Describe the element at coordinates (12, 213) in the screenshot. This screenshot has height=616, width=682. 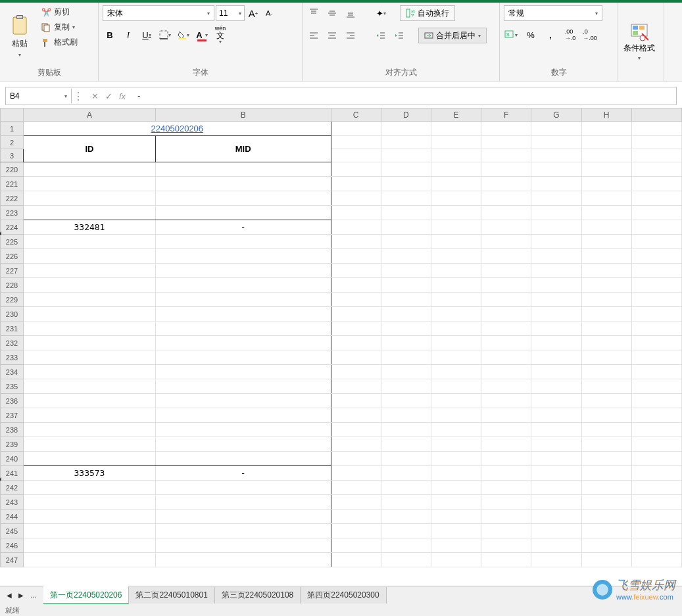
I see `row-header: 223` at that location.